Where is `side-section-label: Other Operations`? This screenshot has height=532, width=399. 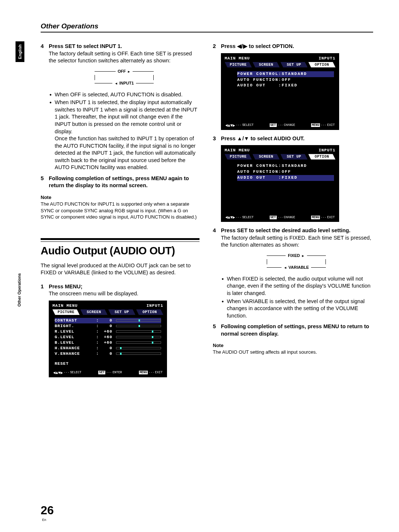 side-section-label: Other Operations is located at coordinates (19, 290).